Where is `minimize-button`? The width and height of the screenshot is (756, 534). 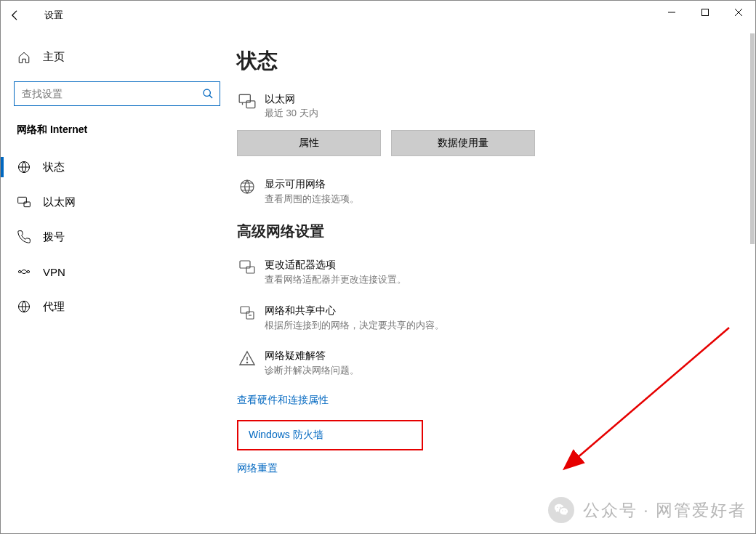
minimize-button is located at coordinates (672, 12).